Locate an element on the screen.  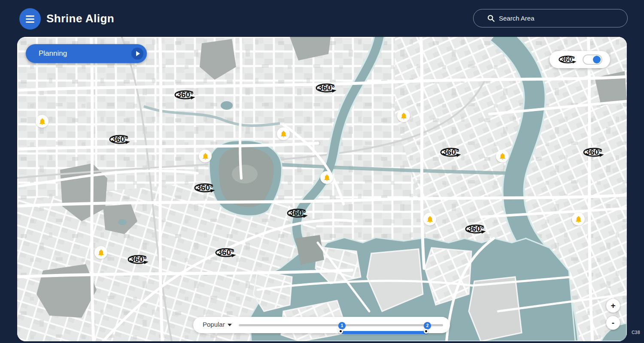
rotation-toggle-pill: 360° is located at coordinates (580, 60).